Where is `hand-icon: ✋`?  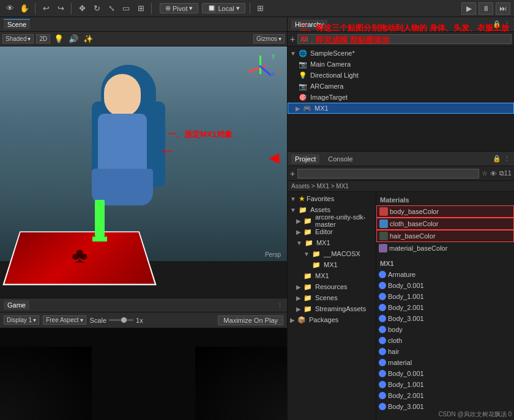
hand-icon: ✋ is located at coordinates (24, 9).